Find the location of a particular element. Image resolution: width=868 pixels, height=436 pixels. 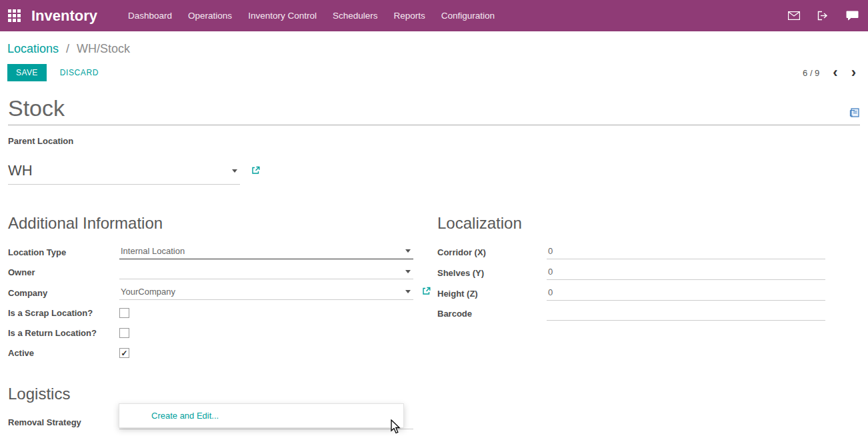

menu-reports: Reports is located at coordinates (409, 16).